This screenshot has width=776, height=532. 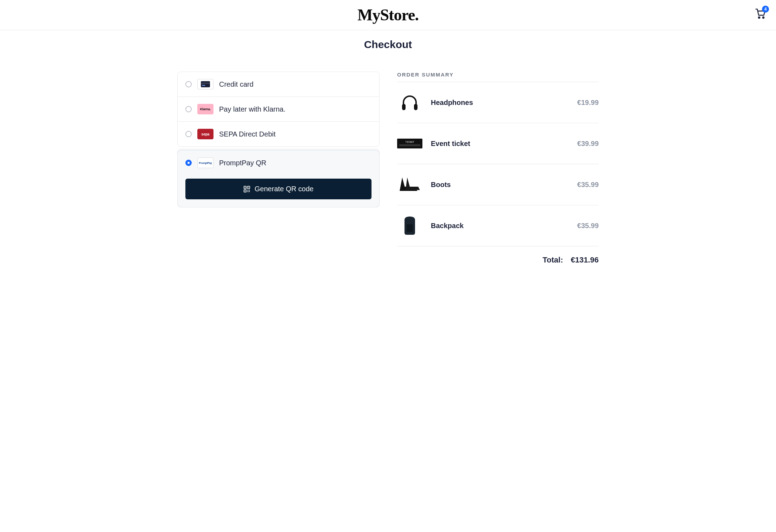 What do you see at coordinates (388, 15) in the screenshot?
I see `site-header: MyStore. 4` at bounding box center [388, 15].